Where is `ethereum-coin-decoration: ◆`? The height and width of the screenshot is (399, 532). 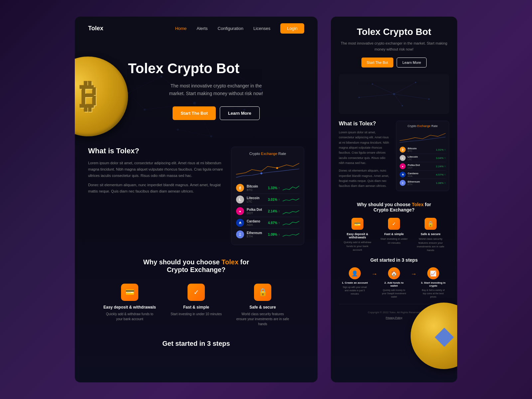 ethereum-coin-decoration: ◆ is located at coordinates (434, 336).